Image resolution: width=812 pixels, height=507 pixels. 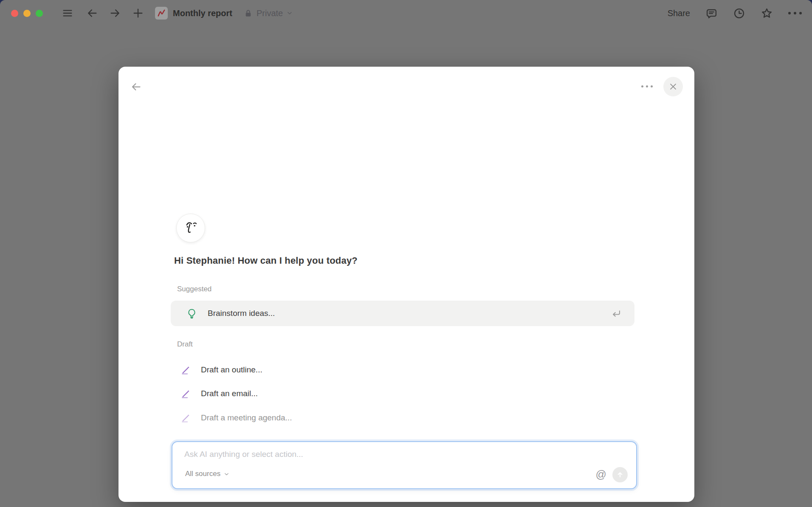 What do you see at coordinates (739, 14) in the screenshot?
I see `history-button` at bounding box center [739, 14].